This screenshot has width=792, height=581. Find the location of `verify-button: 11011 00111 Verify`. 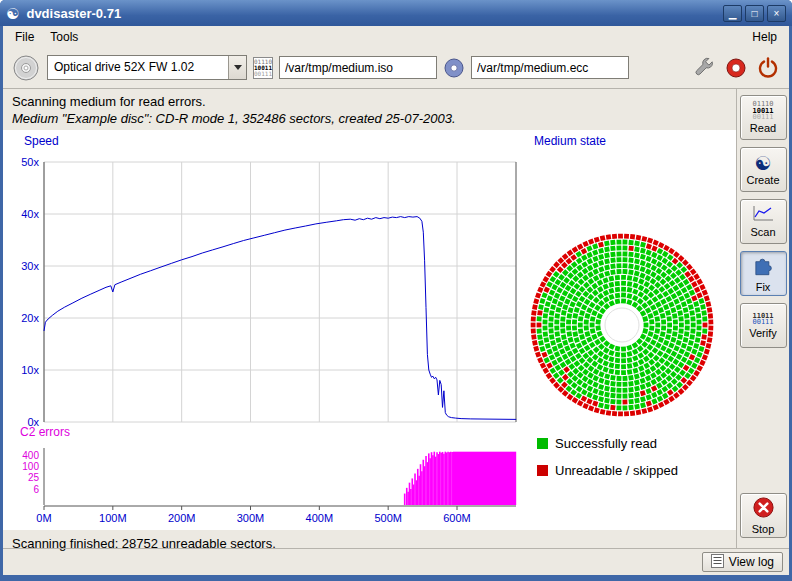

verify-button: 11011 00111 Verify is located at coordinates (764, 326).